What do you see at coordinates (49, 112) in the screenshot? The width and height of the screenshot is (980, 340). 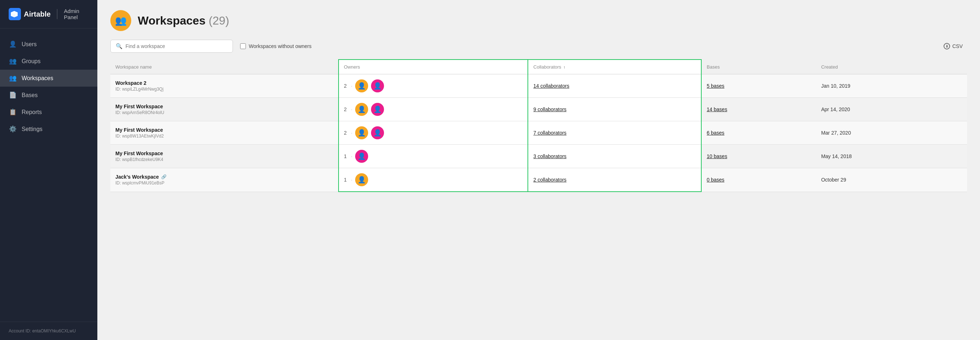 I see `sidebar-item-reports: 📋 Reports` at bounding box center [49, 112].